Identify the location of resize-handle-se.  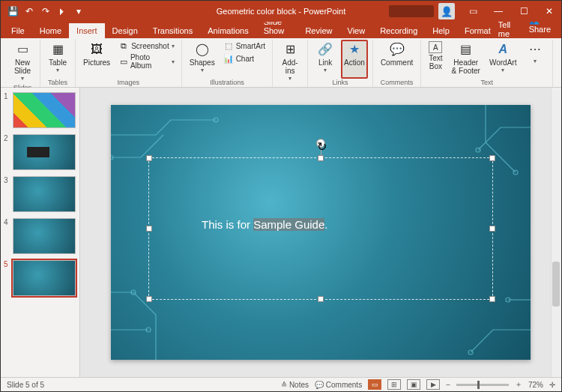
(492, 299).